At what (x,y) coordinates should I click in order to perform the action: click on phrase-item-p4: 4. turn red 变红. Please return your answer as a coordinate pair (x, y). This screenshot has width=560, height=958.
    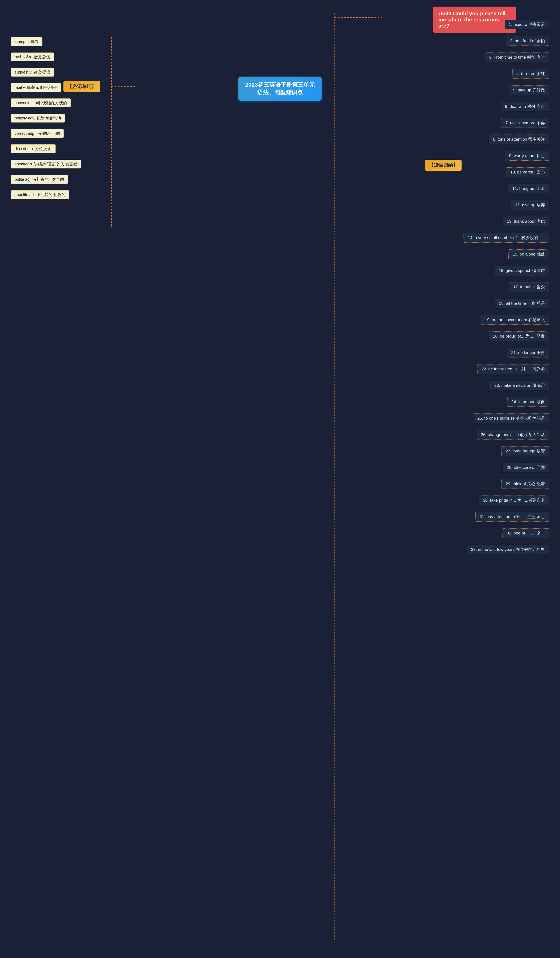
    Looking at the image, I should click on (531, 74).